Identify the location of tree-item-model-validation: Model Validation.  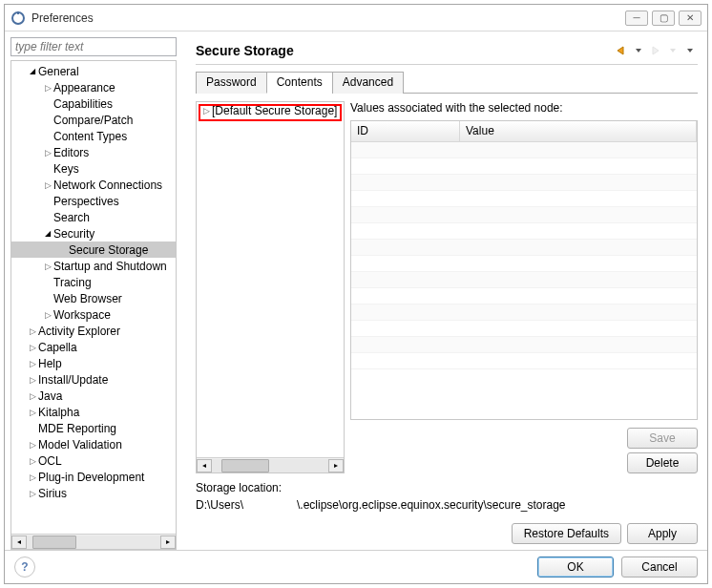
(94, 445).